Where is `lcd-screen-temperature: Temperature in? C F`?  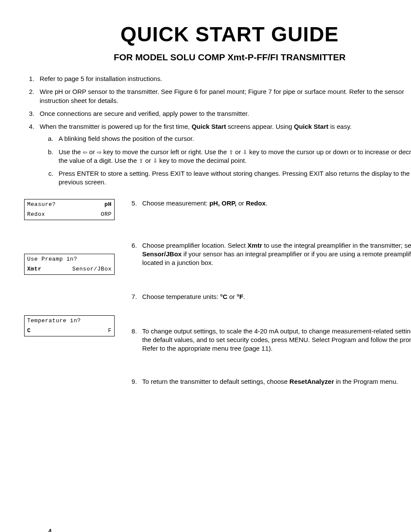
lcd-screen-temperature: Temperature in? C F is located at coordinates (69, 326).